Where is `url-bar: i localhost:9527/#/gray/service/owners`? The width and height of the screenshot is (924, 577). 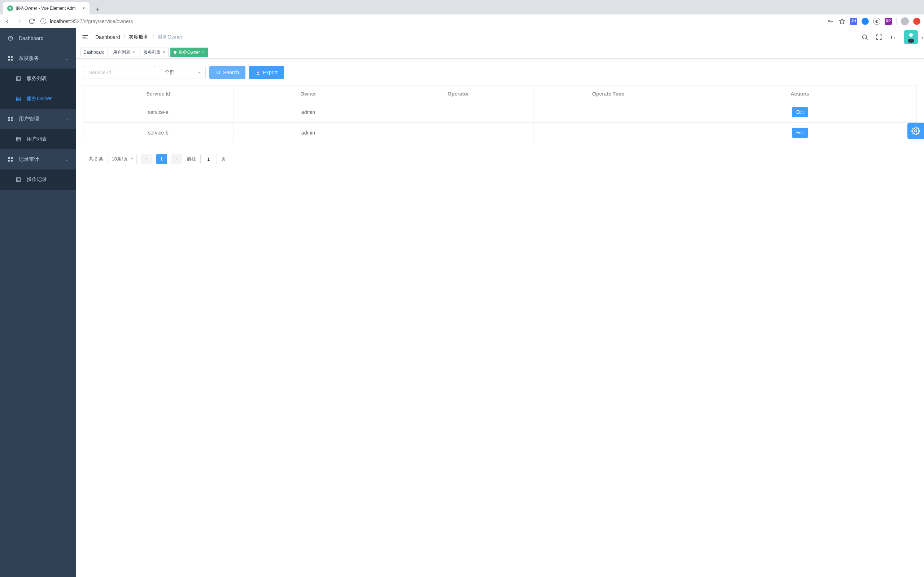
url-bar: i localhost:9527/#/gray/service/owners is located at coordinates (431, 21).